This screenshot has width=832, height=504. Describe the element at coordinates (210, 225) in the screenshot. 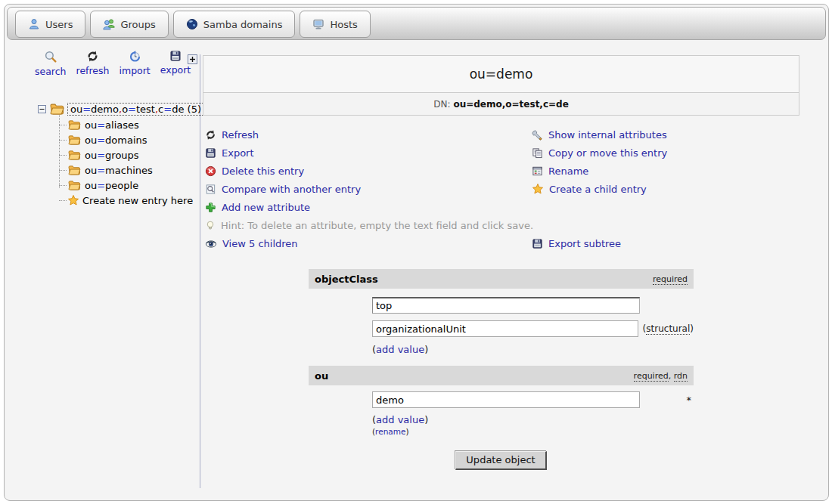

I see `lightbulb-icon` at that location.